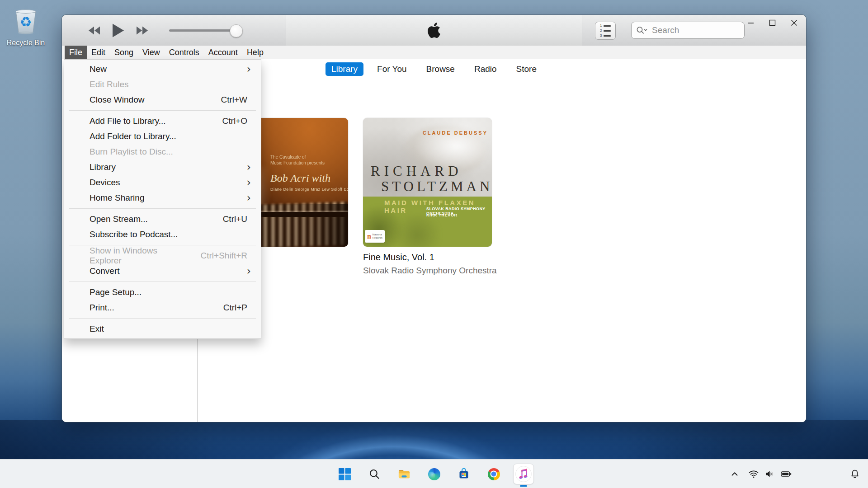  What do you see at coordinates (163, 100) in the screenshot?
I see `menu-item-close-window: Close Window Ctrl+W` at bounding box center [163, 100].